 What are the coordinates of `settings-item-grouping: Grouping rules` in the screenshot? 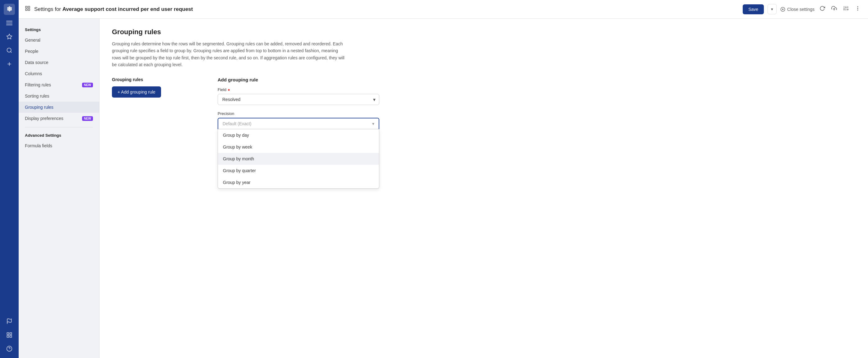 It's located at (59, 107).